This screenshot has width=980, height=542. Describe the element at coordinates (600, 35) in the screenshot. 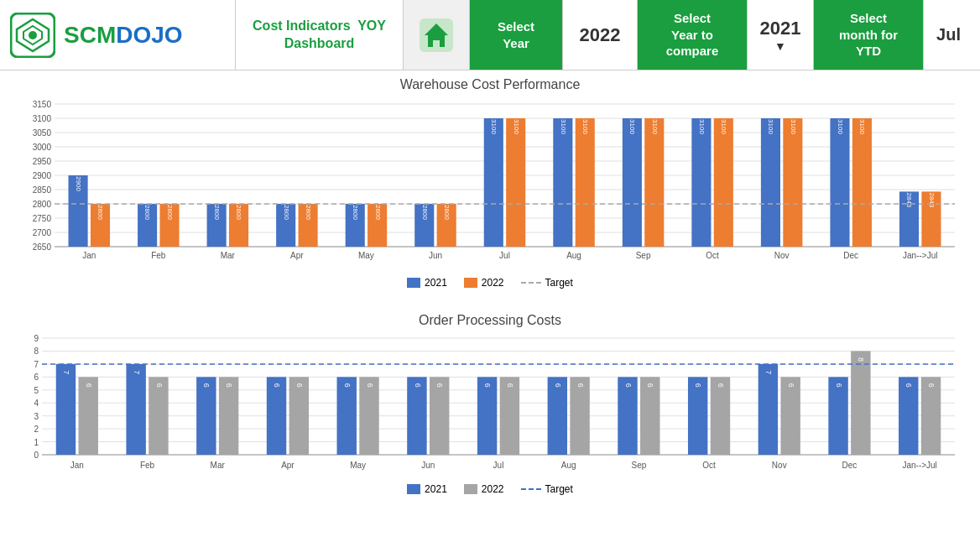

I see `year1-value-section: 2022` at that location.